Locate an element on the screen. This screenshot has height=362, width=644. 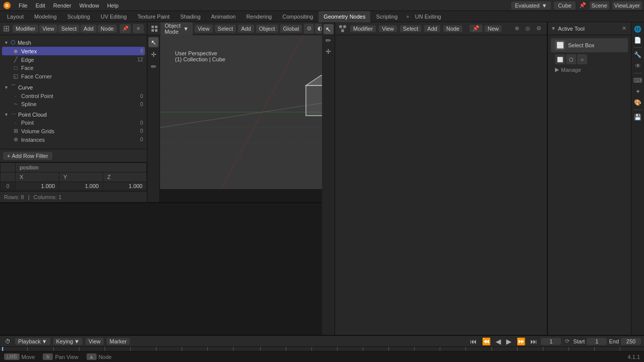
node-settings-icon: ⚙ is located at coordinates (539, 29).